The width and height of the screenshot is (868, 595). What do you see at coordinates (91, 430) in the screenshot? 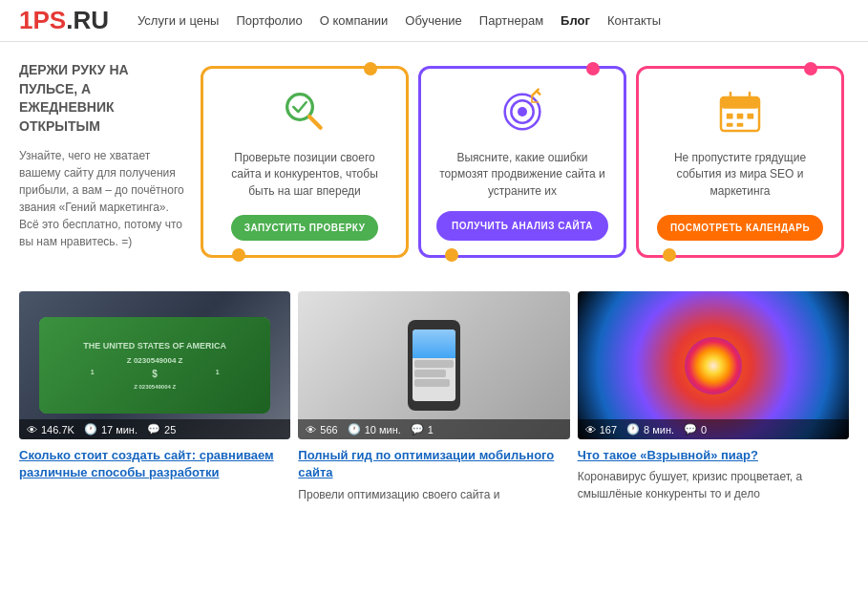
I see `clock-icon: 🕐` at bounding box center [91, 430].